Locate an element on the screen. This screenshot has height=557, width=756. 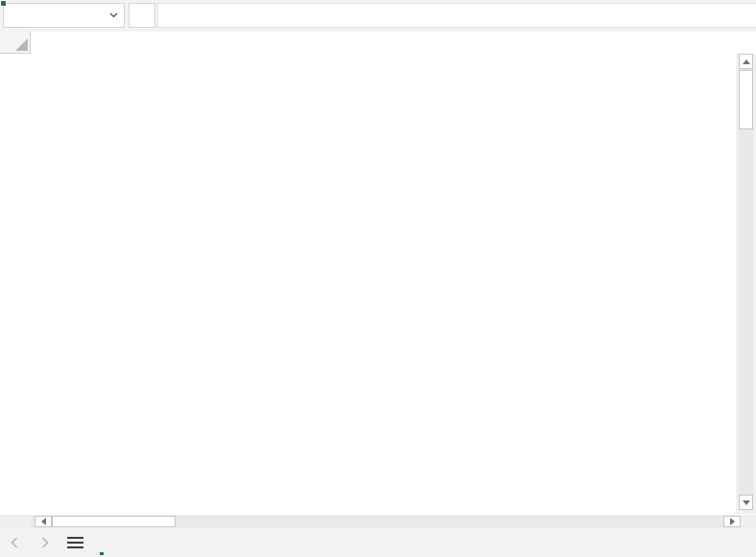
horizontal-scrollbar-thumb is located at coordinates (113, 522).